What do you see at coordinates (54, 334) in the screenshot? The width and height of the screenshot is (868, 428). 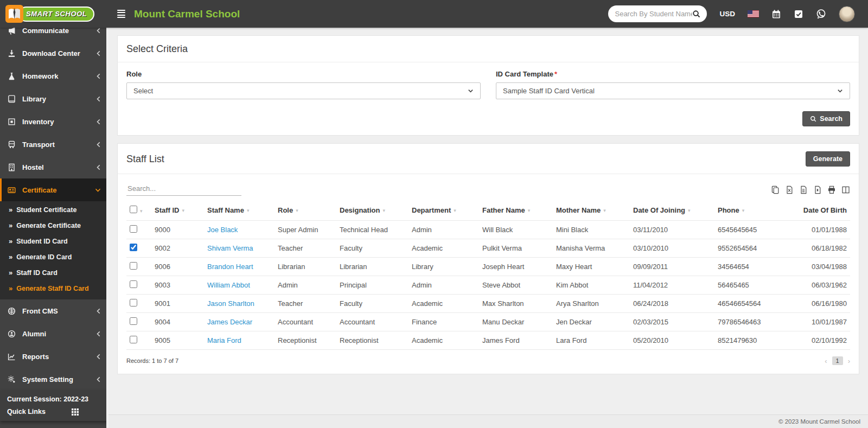 I see `sidebar-item-alumni: Alumni` at bounding box center [54, 334].